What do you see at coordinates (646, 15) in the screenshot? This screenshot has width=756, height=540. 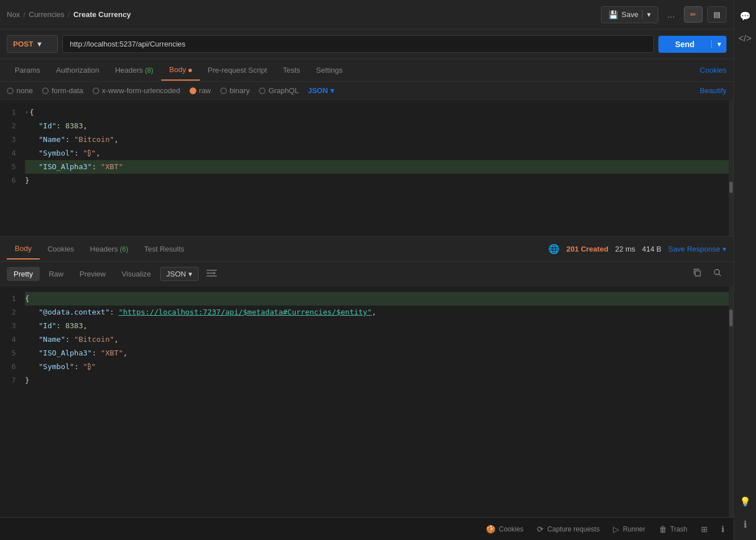 I see `save-dropdown-arrow: ▾` at bounding box center [646, 15].